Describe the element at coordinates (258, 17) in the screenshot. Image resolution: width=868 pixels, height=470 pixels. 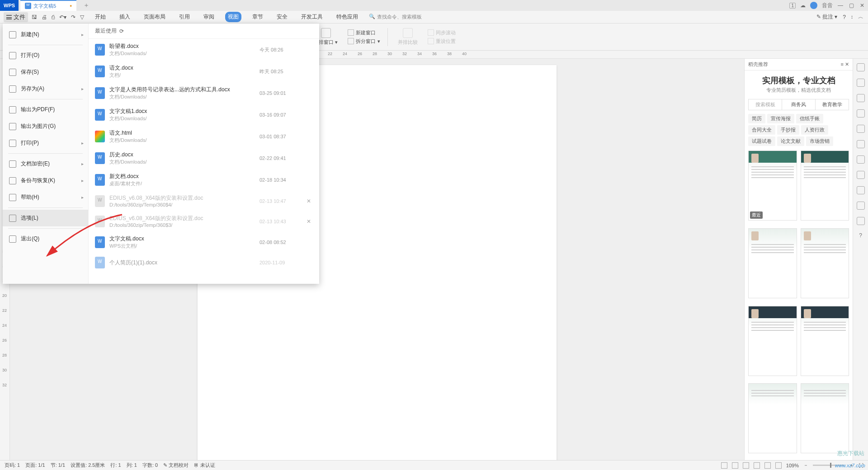
I see `ribbon-tab: 章节` at that location.